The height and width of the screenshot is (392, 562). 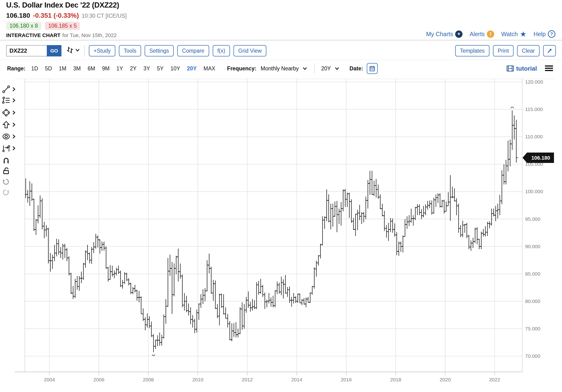 What do you see at coordinates (10, 136) in the screenshot?
I see `ellipse-tool` at bounding box center [10, 136].